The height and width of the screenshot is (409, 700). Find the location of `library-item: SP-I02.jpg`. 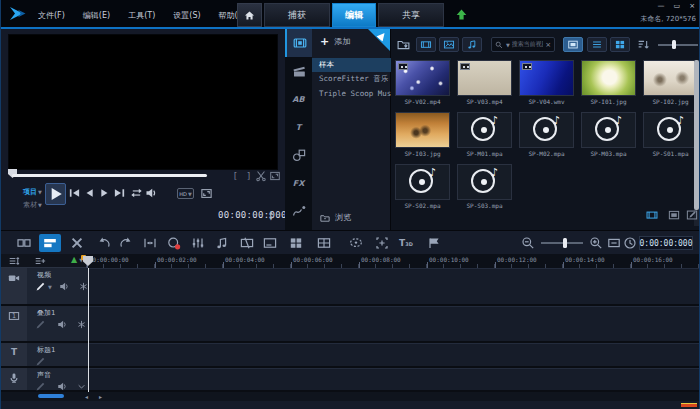

library-item: SP-I02.jpg is located at coordinates (672, 84).